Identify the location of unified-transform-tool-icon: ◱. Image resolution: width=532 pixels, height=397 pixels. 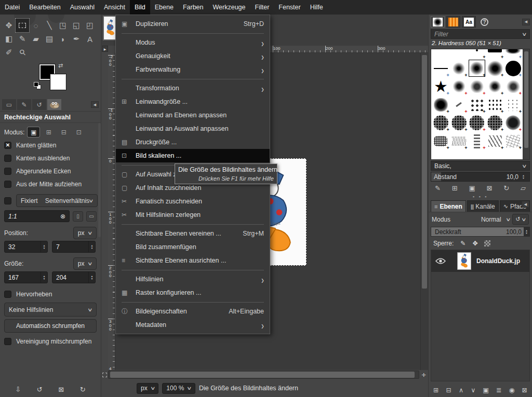
(76, 25).